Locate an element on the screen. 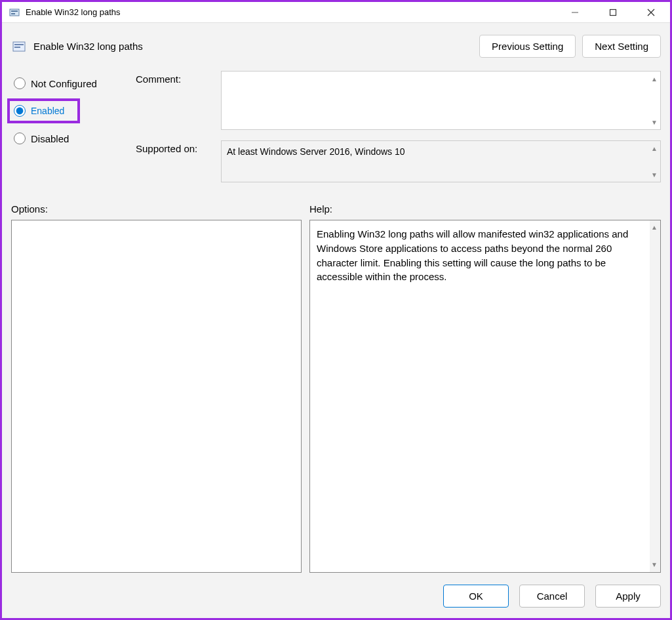 This screenshot has height=620, width=672. help-text: Enabling Win32 long paths will allow man… is located at coordinates (472, 255).